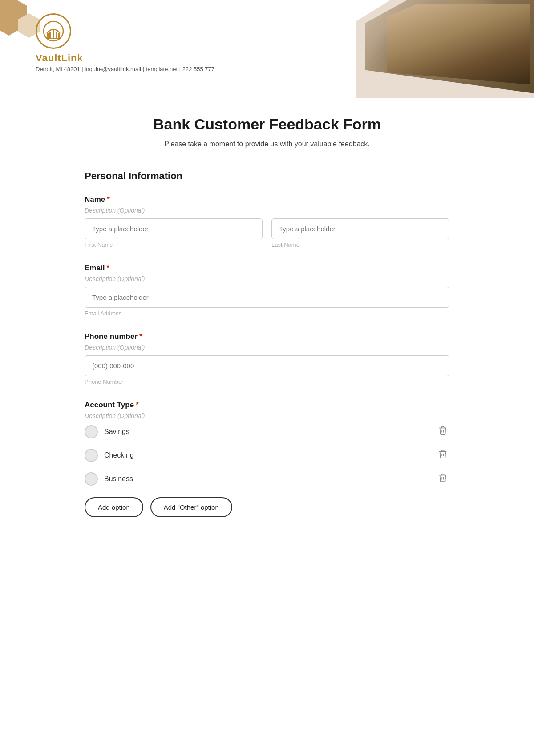 This screenshot has height=756, width=534. Describe the element at coordinates (267, 268) in the screenshot. I see `email-label: Email *` at that location.